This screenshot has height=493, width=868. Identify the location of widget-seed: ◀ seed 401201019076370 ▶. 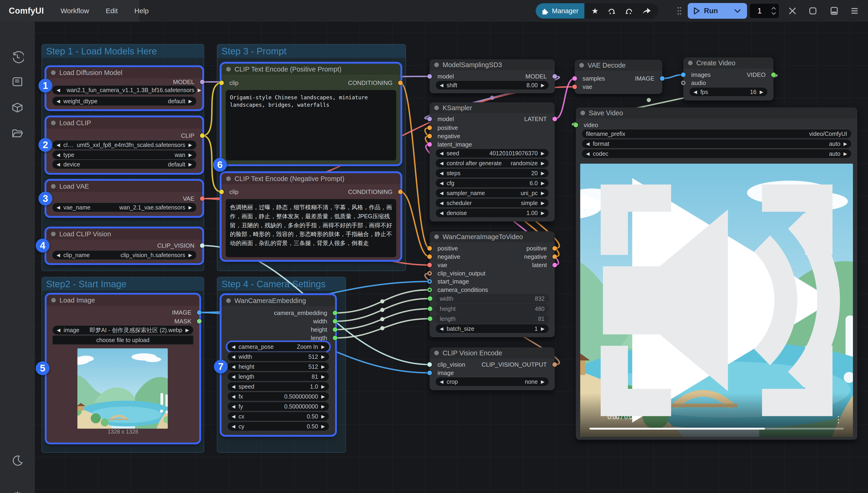
(492, 153).